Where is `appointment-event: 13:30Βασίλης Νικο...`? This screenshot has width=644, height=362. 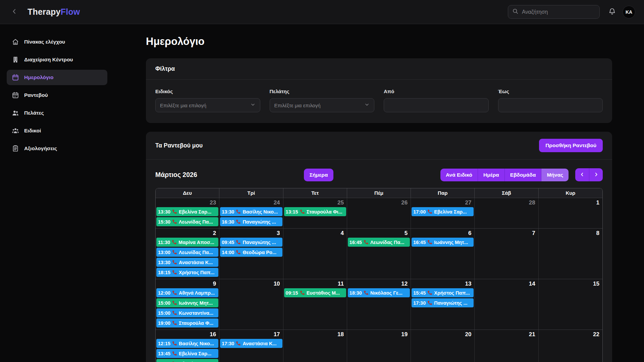 appointment-event: 13:30Βασίλης Νικο... is located at coordinates (251, 212).